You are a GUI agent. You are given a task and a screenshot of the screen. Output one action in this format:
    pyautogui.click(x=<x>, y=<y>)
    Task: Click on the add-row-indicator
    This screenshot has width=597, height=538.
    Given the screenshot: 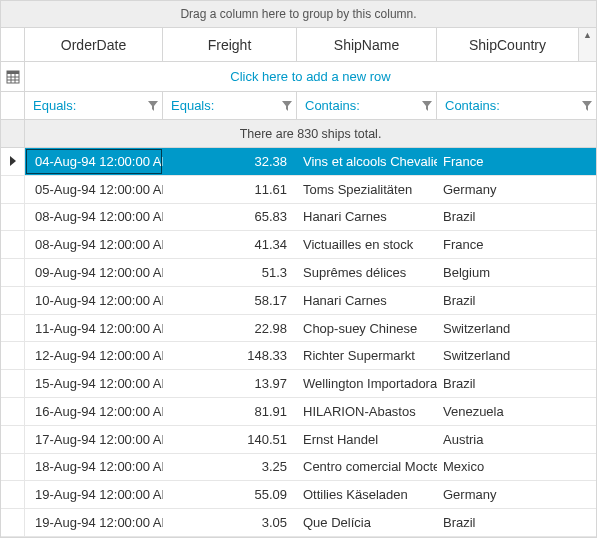 What is the action you would take?
    pyautogui.click(x=13, y=76)
    